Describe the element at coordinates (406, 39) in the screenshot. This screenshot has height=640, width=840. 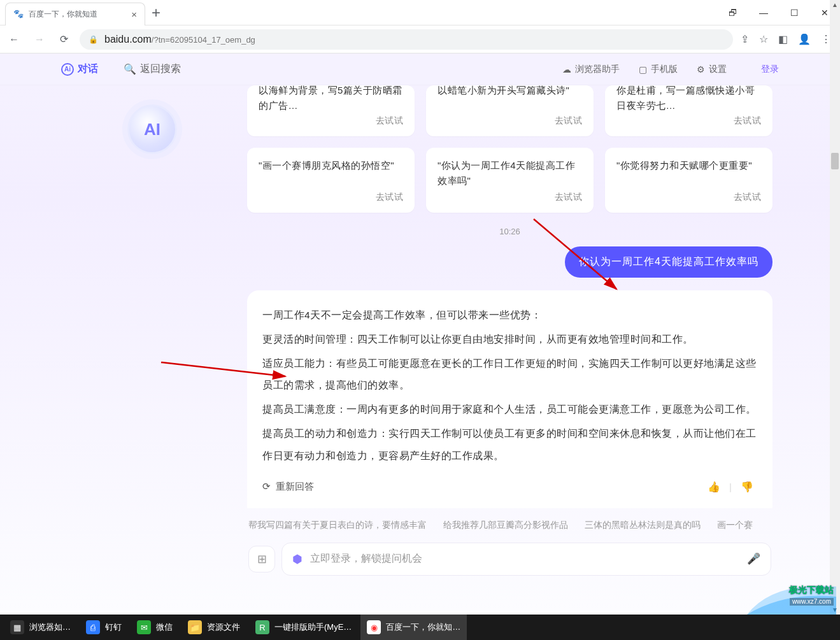
I see `address-bar: 🔒 baidu.com/?tn=62095104_17_oem_dg` at that location.